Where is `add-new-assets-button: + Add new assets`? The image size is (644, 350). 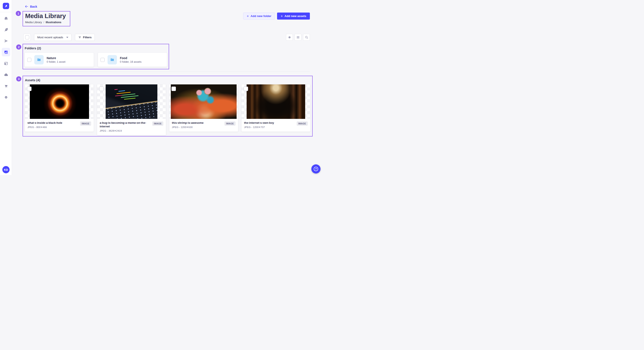 add-new-assets-button: + Add new assets is located at coordinates (294, 16).